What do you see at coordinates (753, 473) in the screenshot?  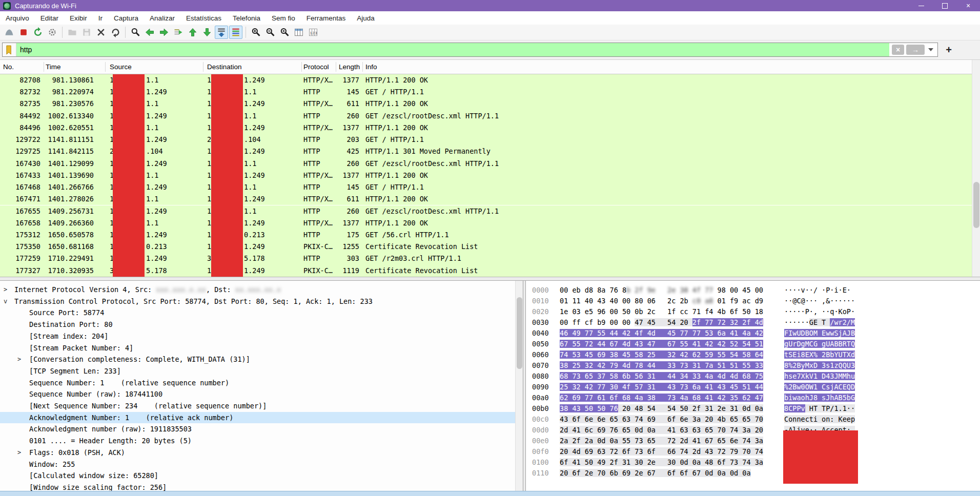 I see `hex-row-0110: 011020 6f 2e 70 6b 69 2e 67 6f 6f 67 0d …` at bounding box center [753, 473].